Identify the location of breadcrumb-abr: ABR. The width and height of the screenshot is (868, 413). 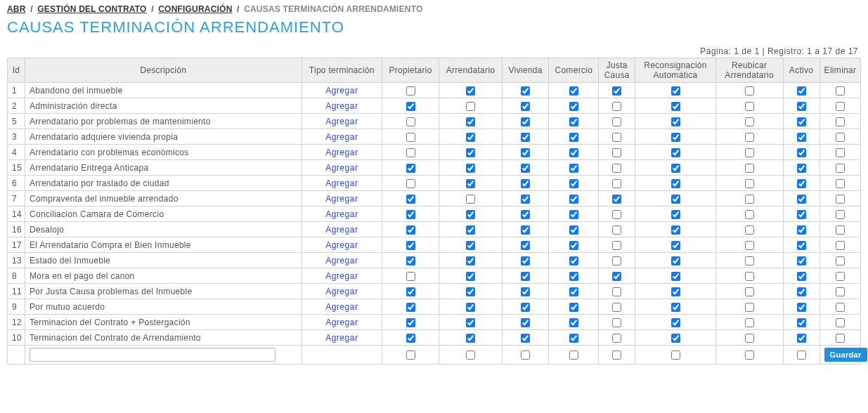
(17, 9).